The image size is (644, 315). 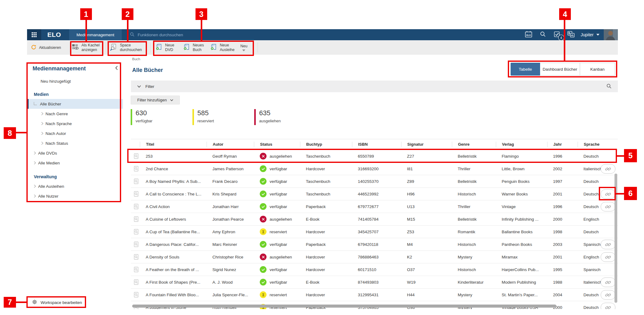 What do you see at coordinates (230, 181) in the screenshot?
I see `cell-author: Frank Decaro` at bounding box center [230, 181].